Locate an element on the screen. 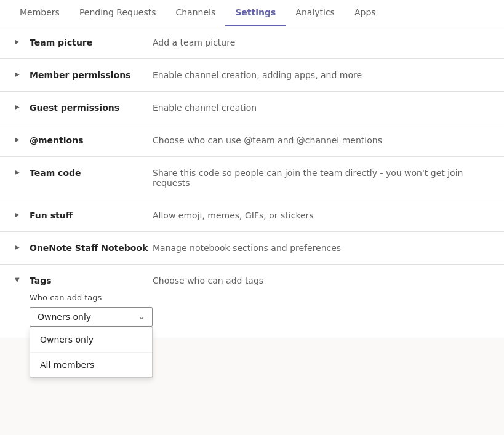 The height and width of the screenshot is (435, 504). who-can-label: Who can add tags is located at coordinates (267, 298).